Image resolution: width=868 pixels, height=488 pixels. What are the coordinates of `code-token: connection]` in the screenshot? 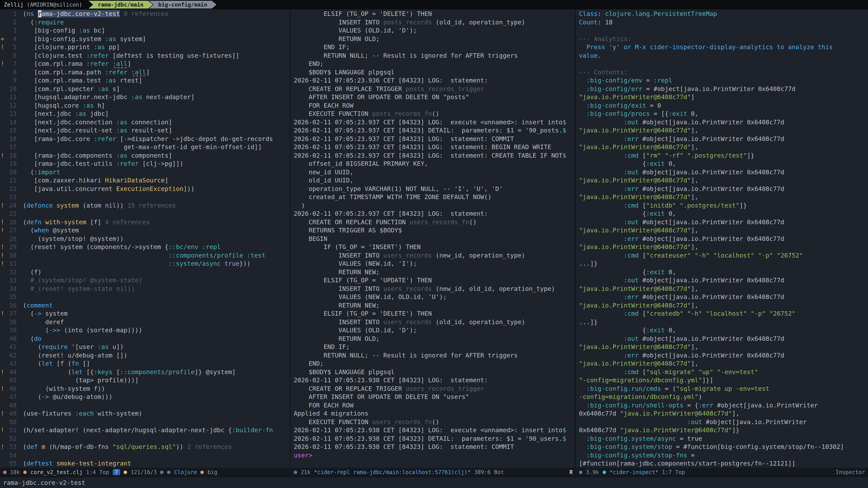 It's located at (150, 122).